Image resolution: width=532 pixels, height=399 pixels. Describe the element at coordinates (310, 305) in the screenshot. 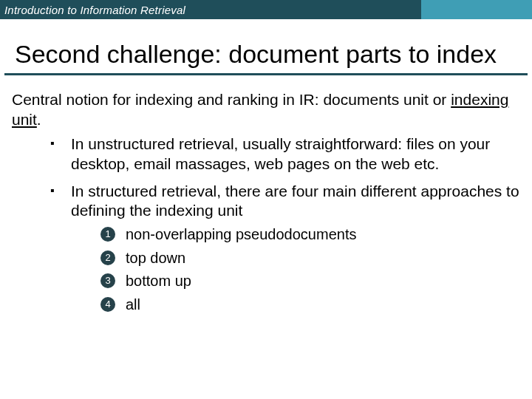

I see `numbered-item: 4 all` at that location.